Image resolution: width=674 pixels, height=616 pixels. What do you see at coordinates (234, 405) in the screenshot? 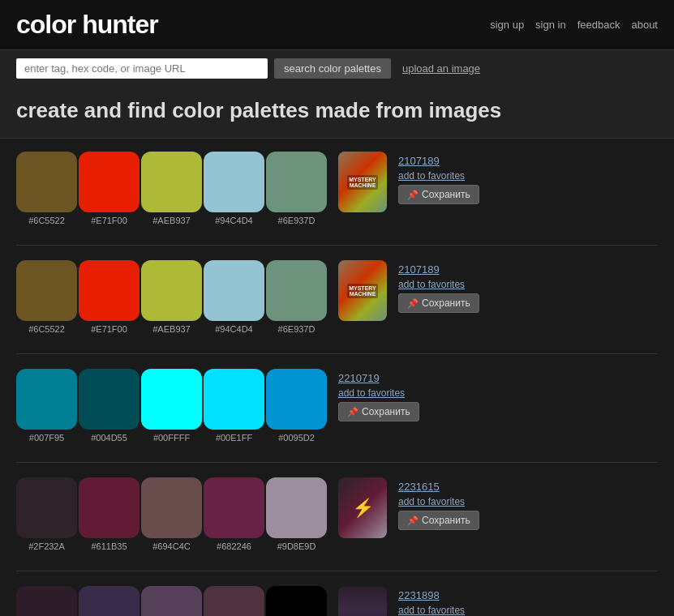
I see `swatch-item: #00E1FF` at bounding box center [234, 405].